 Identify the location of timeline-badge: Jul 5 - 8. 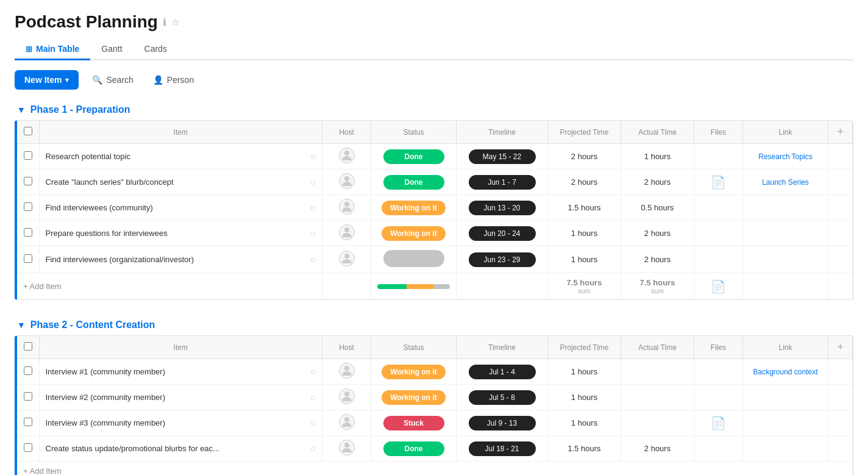
(502, 398).